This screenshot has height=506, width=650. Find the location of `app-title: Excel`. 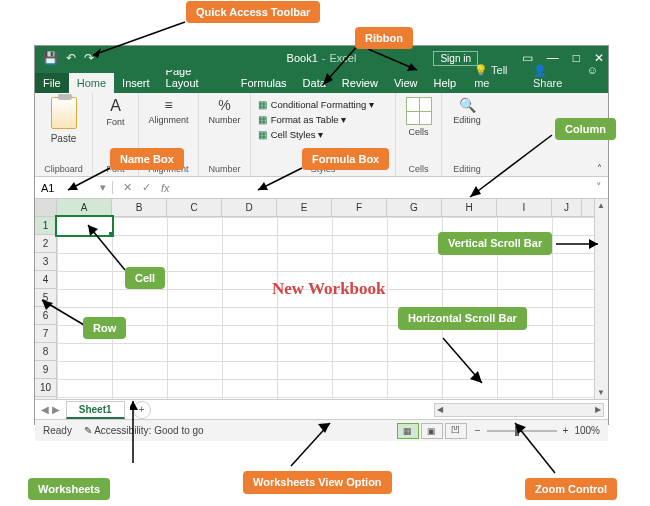

app-title: Excel is located at coordinates (342, 58).